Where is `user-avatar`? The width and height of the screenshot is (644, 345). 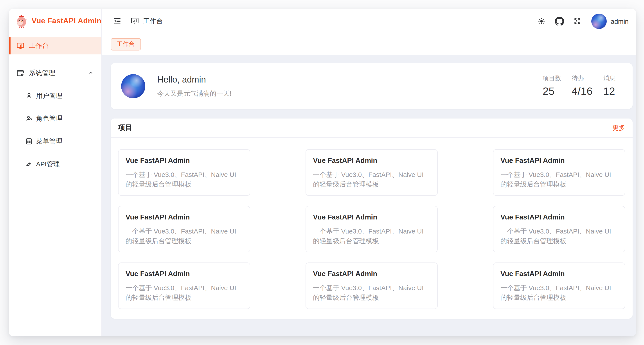 user-avatar is located at coordinates (599, 21).